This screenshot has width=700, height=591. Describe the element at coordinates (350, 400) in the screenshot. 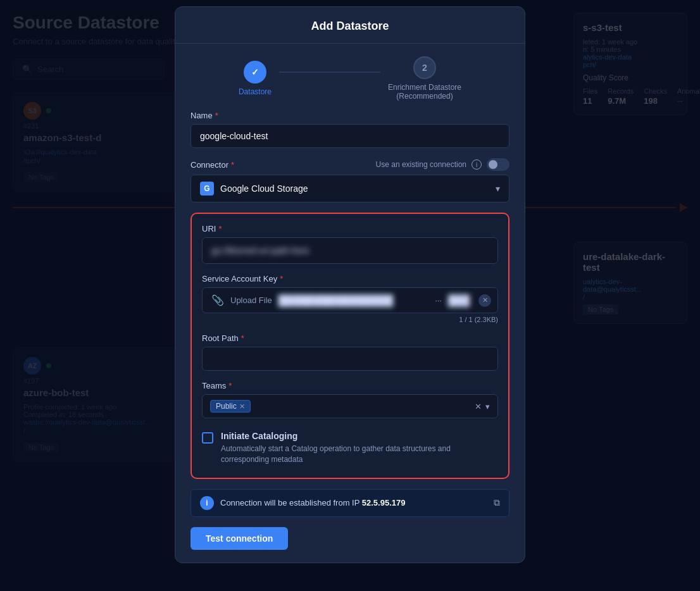

I see `teams-field-group: Teams * Public ✕ ✕ ▾` at that location.